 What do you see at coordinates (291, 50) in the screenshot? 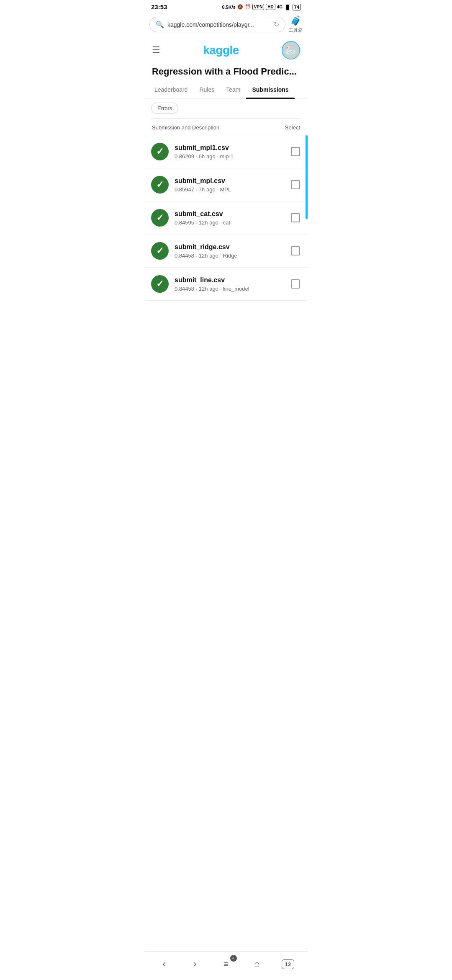
I see `avatar-image: 🦢` at bounding box center [291, 50].